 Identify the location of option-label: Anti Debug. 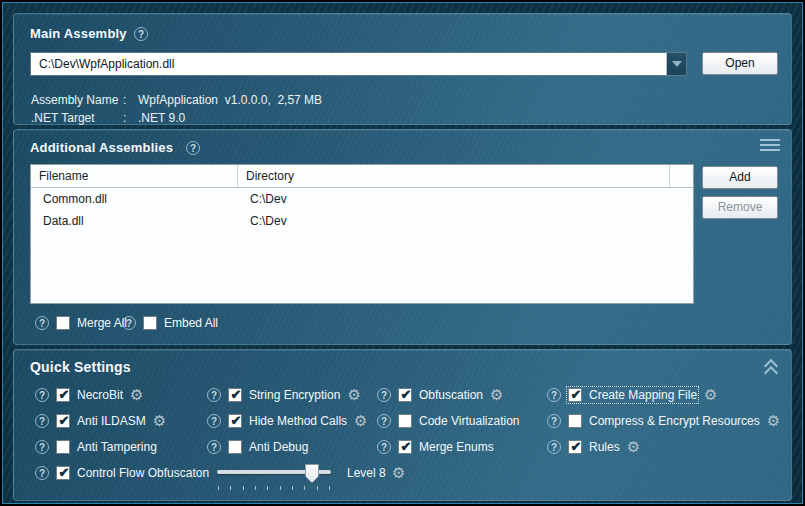
(278, 447).